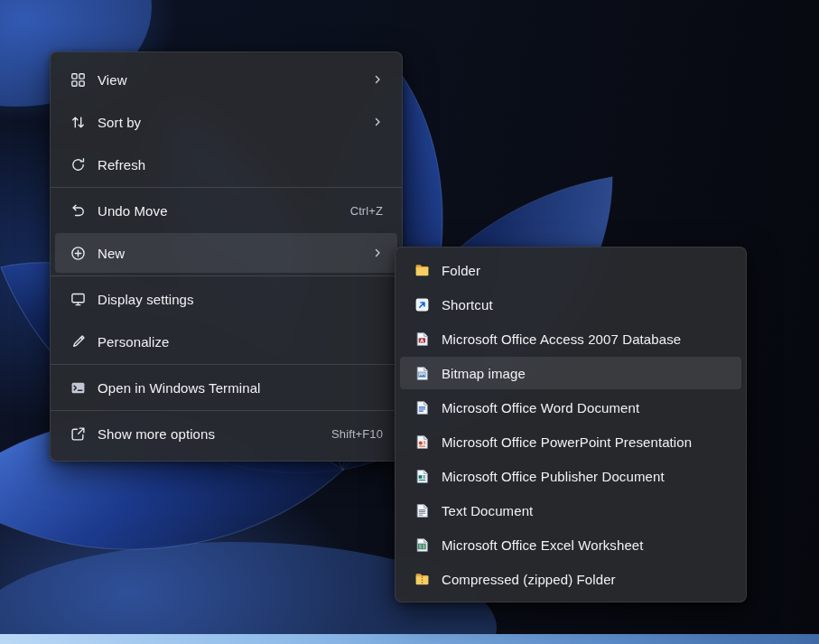 This screenshot has width=819, height=644. I want to click on text-document-file-icon, so click(423, 511).